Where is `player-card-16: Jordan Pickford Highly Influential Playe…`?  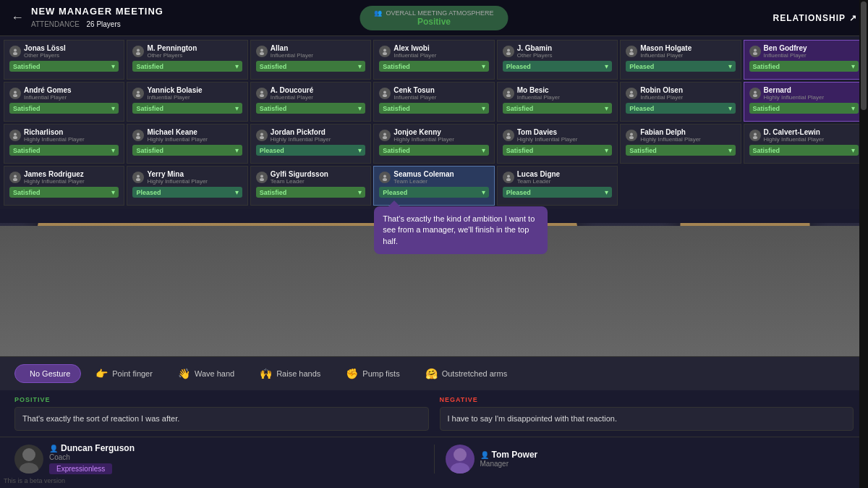
player-card-16: Jordan Pickford Highly Influential Playe… is located at coordinates (311, 143).